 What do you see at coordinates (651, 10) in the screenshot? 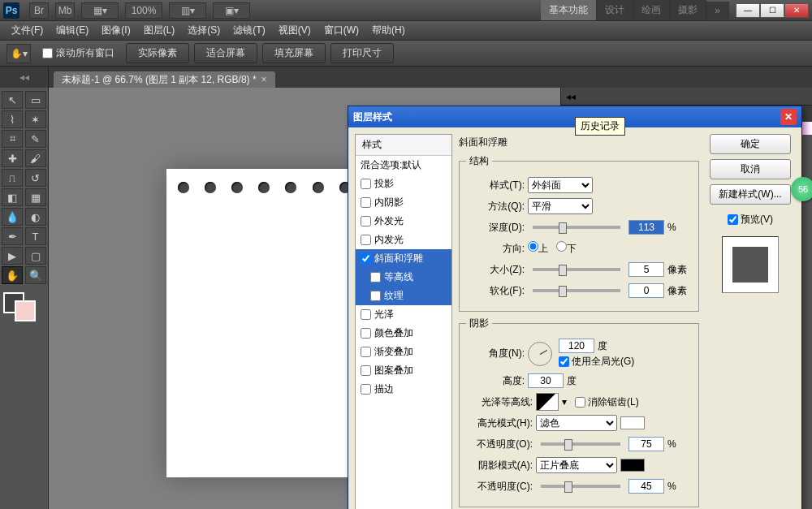
I see `workspace-tab-paint: 绘画` at bounding box center [651, 10].